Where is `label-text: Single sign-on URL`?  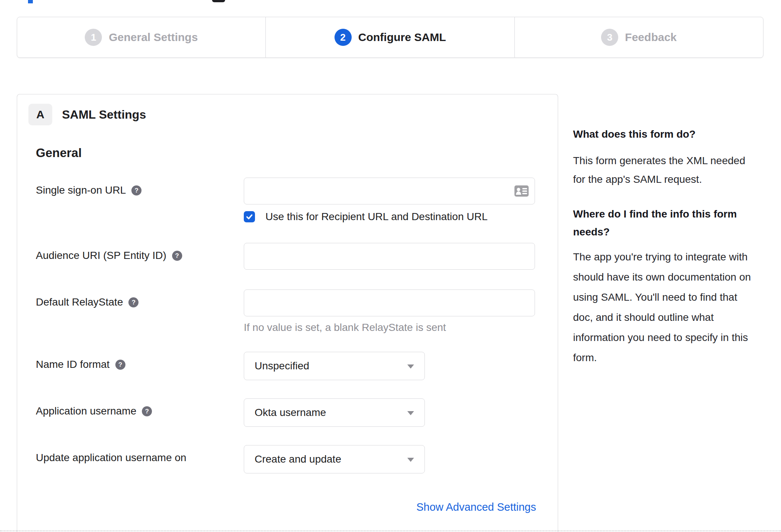 label-text: Single sign-on URL is located at coordinates (81, 190).